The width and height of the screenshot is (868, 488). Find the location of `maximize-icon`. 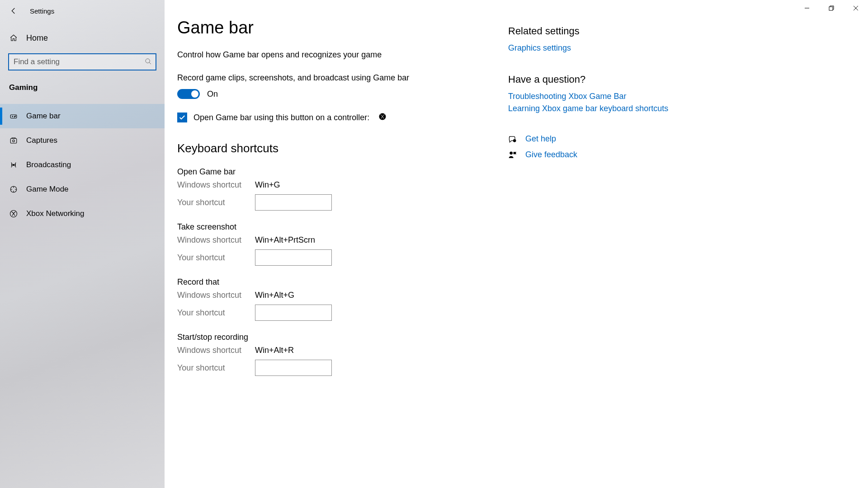

maximize-icon is located at coordinates (831, 8).